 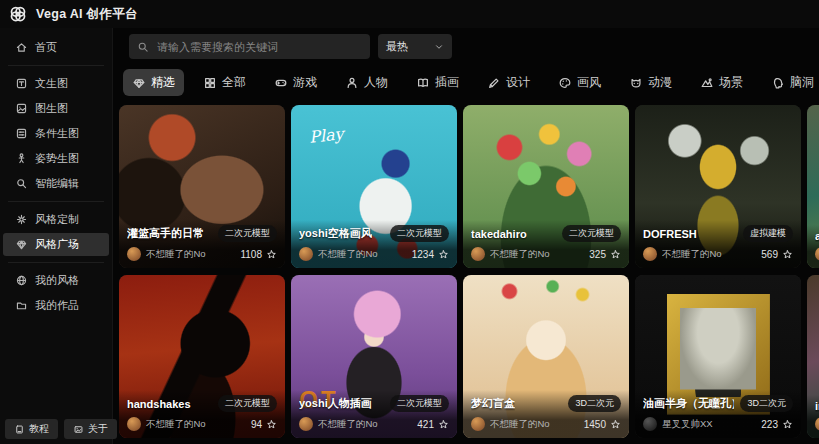 I want to click on search-icon, so click(x=143, y=47).